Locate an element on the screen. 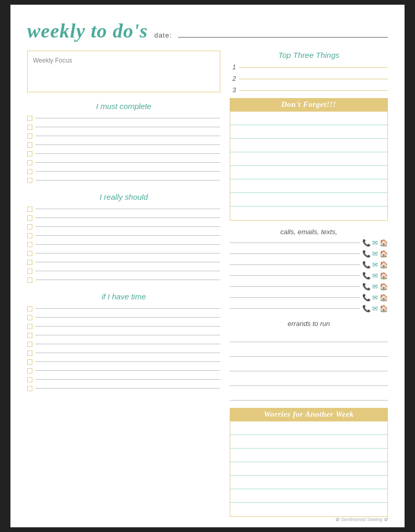 Image resolution: width=415 pixels, height=532 pixels. date-line is located at coordinates (283, 38).